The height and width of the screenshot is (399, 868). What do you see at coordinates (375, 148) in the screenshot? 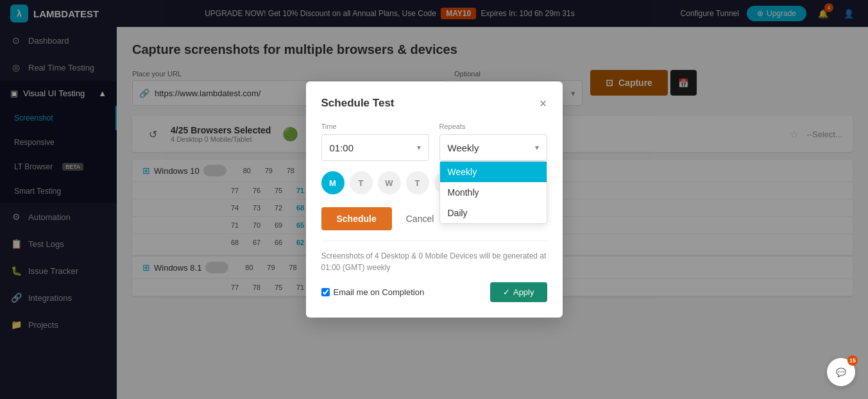
I see `time-select: 01:00 ▾` at bounding box center [375, 148].